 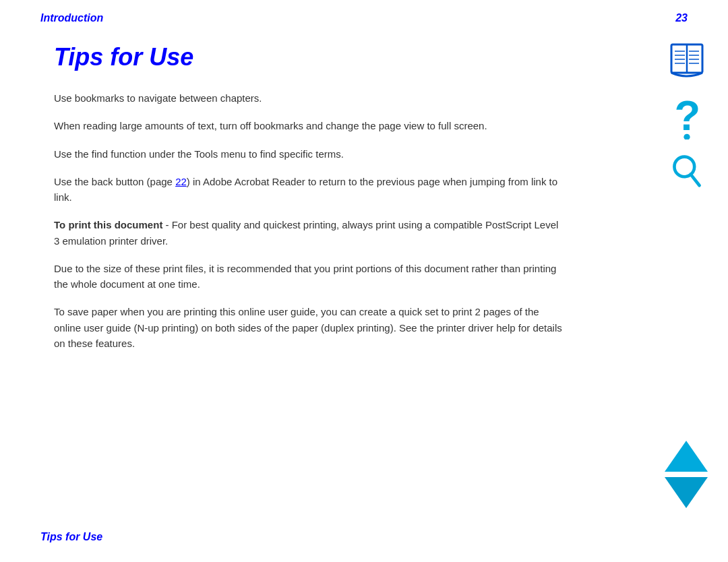 What do you see at coordinates (71, 18) in the screenshot?
I see `header-chapter-title: Introduction` at bounding box center [71, 18].